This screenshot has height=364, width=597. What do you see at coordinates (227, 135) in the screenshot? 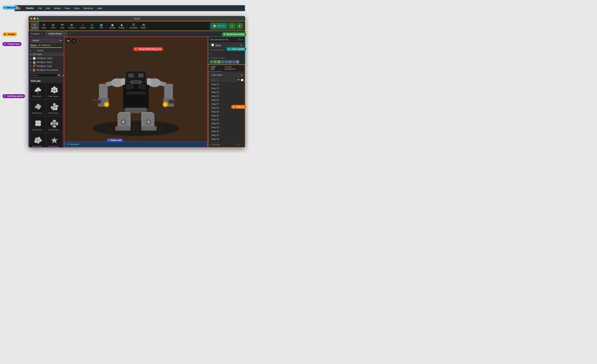
I see `step-item-35: › Step 35` at bounding box center [227, 135].